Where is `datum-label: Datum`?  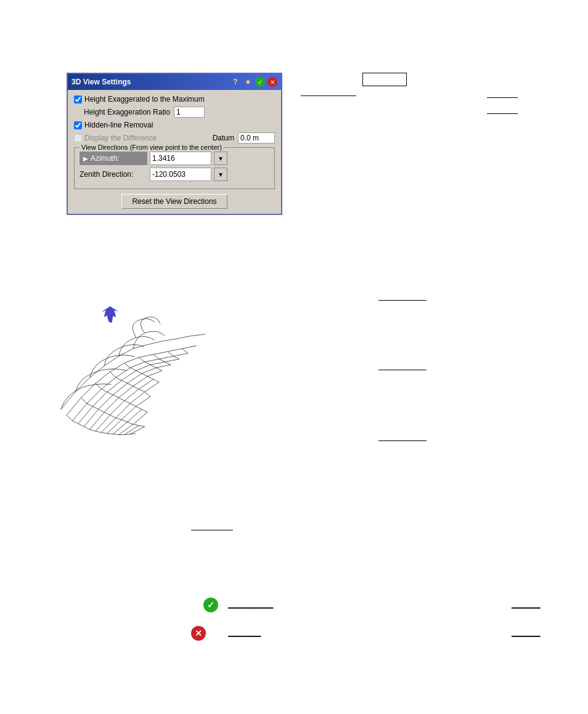 datum-label: Datum is located at coordinates (223, 138).